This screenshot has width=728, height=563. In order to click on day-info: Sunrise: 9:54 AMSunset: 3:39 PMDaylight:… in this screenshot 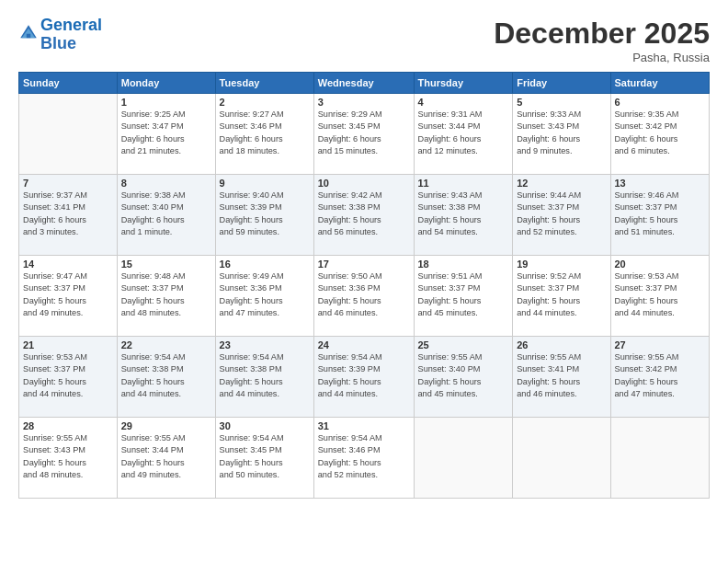, I will do `click(364, 375)`.